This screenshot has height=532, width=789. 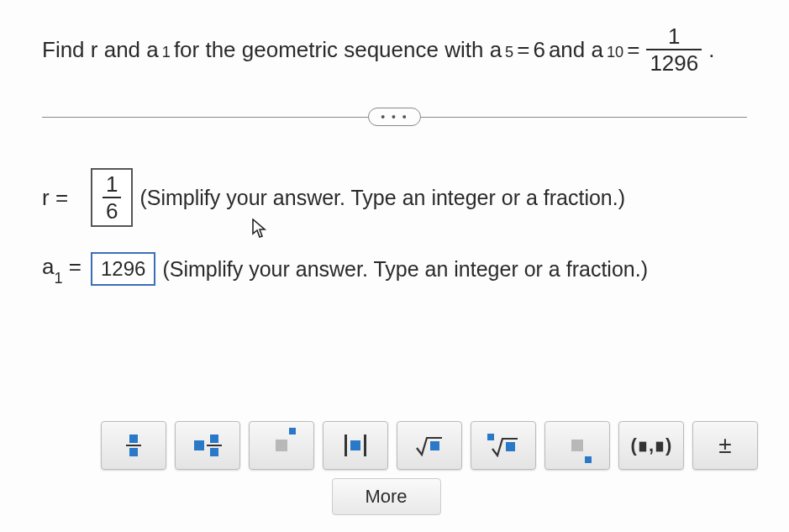 I want to click on a1-hint: (Simplify your answer. Type an integer o…, so click(x=405, y=269).